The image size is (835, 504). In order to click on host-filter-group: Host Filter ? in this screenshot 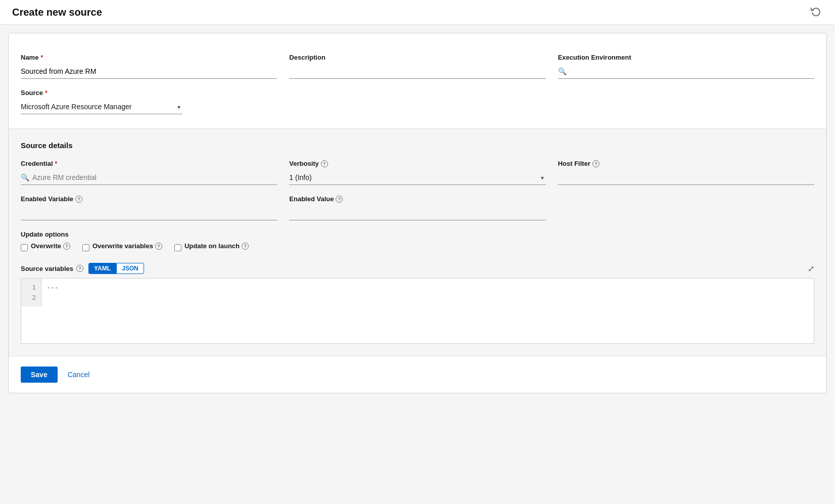, I will do `click(686, 172)`.